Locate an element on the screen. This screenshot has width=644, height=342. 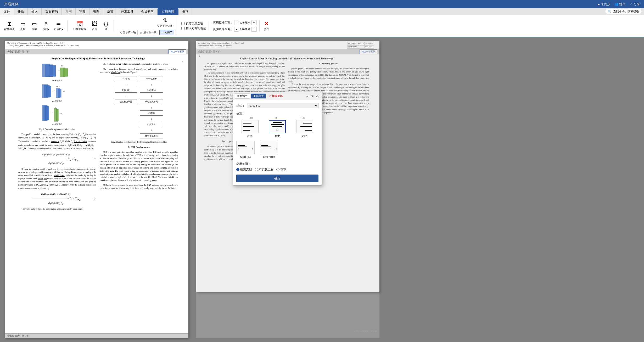
ribbon-btn-field: {} 域 is located at coordinates (106, 26).